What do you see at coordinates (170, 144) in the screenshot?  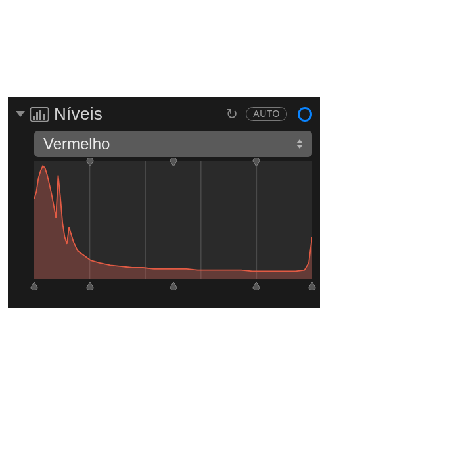 I see `channel-selected-value: Vermelho` at bounding box center [170, 144].